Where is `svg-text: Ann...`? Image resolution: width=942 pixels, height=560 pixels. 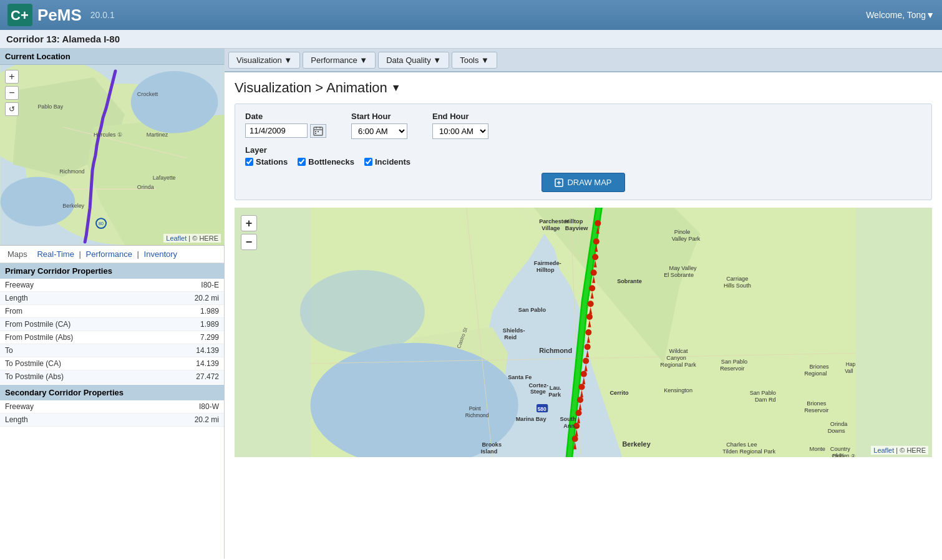 svg-text: Ann... is located at coordinates (571, 426).